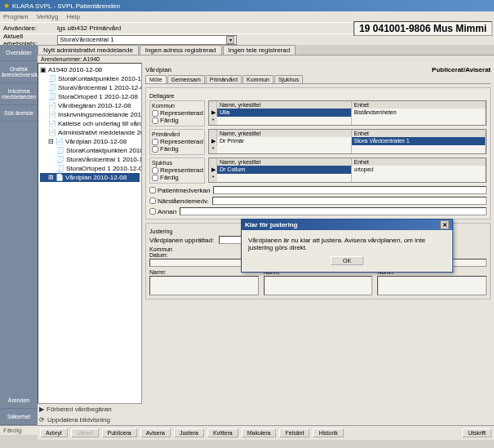  What do you see at coordinates (90, 106) in the screenshot?
I see `tree-node: 📄Vårdbegäran 2010-12-08` at bounding box center [90, 106].